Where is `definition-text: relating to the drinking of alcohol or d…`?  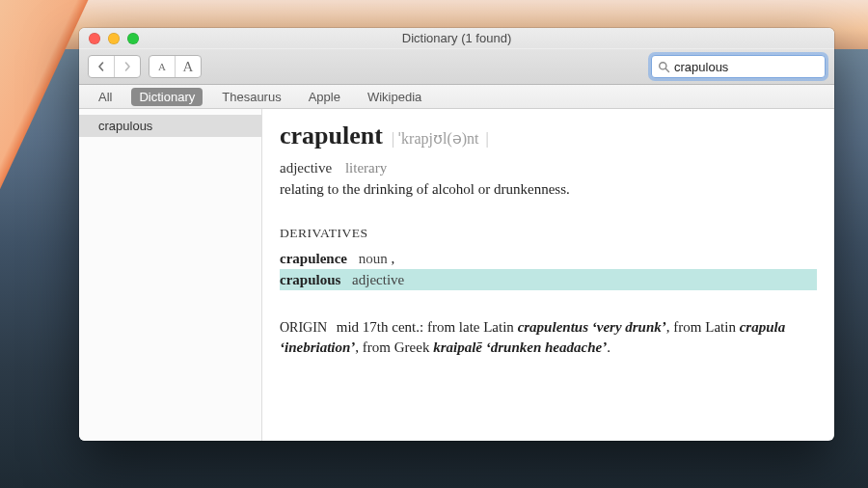 definition-text: relating to the drinking of alcohol or d… is located at coordinates (548, 189).